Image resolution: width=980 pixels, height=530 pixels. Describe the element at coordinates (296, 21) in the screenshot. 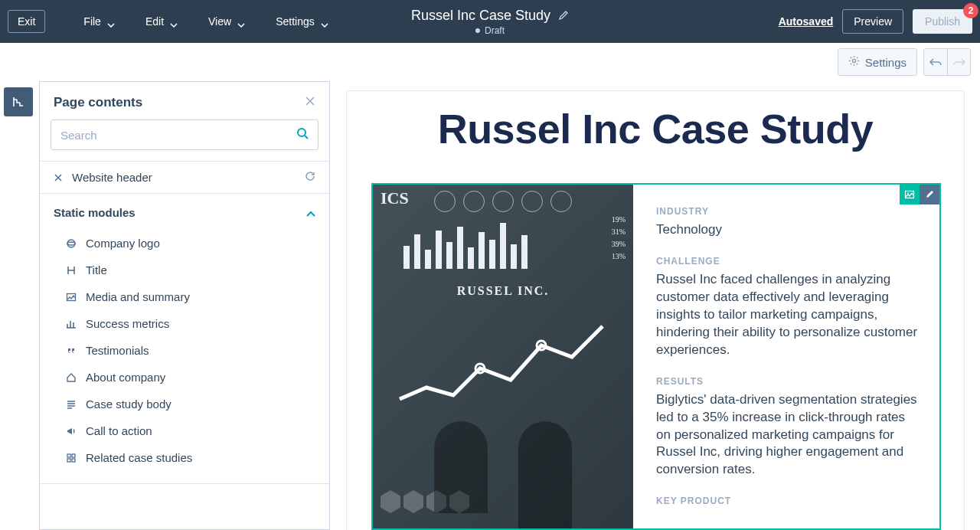

I see `menu-settings-label: Settings` at that location.